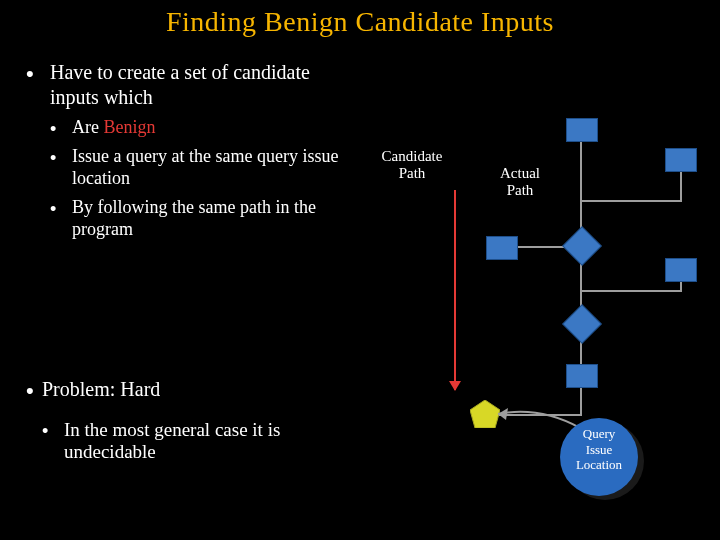 The height and width of the screenshot is (540, 720). Describe the element at coordinates (412, 166) in the screenshot. I see `label-candidate-path: CandidatePath` at that location.